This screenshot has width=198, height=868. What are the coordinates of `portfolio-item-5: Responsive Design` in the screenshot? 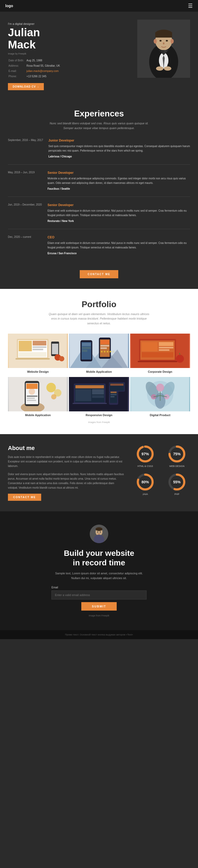 It's located at (99, 398).